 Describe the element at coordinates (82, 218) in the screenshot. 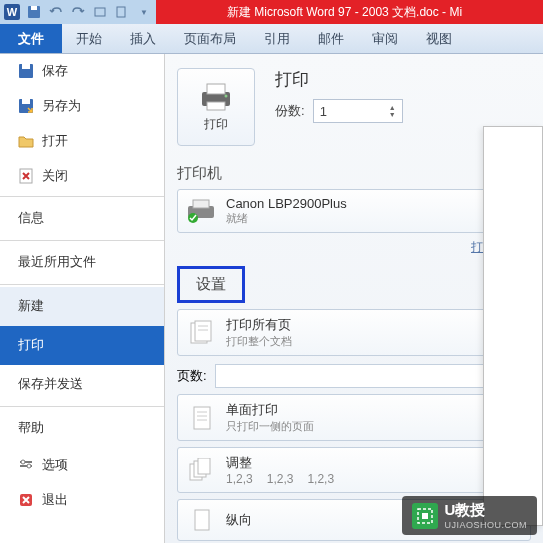

I see `sidebar-item-info: 信息` at that location.